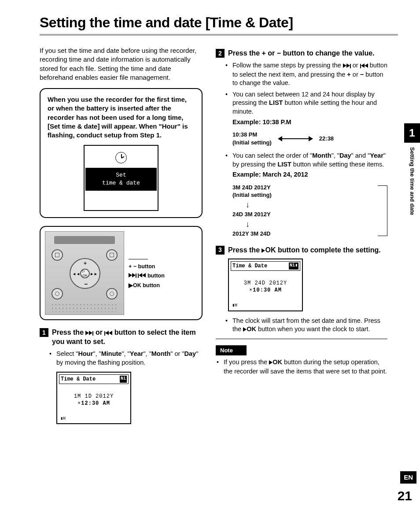  What do you see at coordinates (121, 117) in the screenshot?
I see `first-use-text: When you use the recorder for the first …` at bounding box center [121, 117].